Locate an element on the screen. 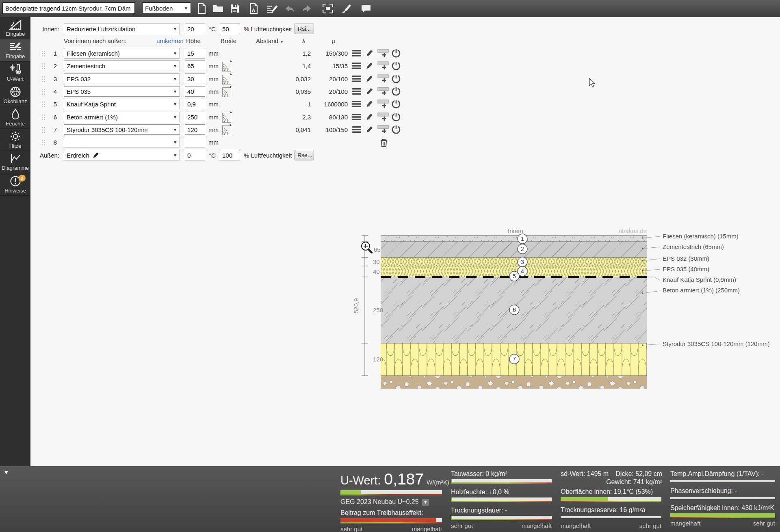 This screenshot has width=780, height=532. rse-button: Rse... is located at coordinates (304, 155).